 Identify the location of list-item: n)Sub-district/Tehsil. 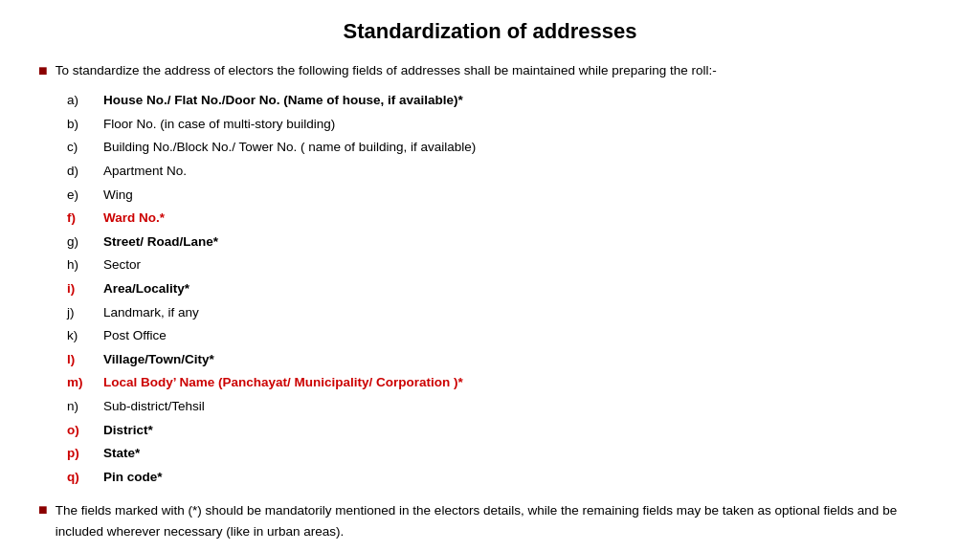
(504, 407).